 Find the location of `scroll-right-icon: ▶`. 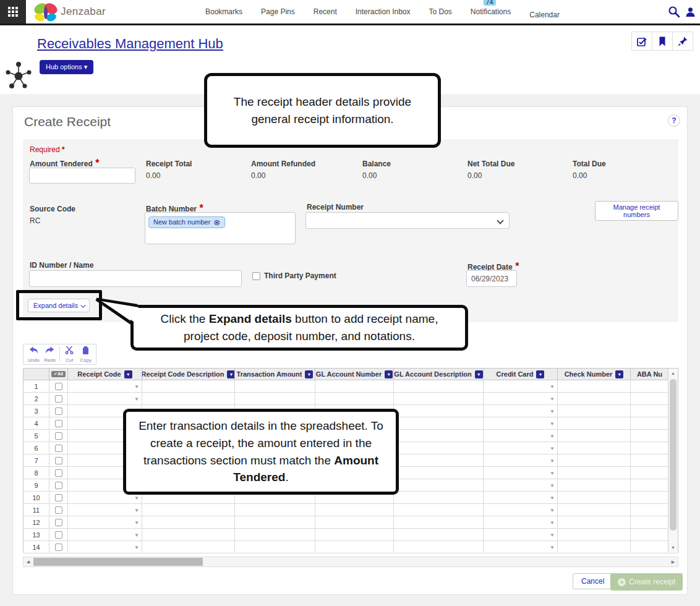

scroll-right-icon: ▶ is located at coordinates (673, 561).